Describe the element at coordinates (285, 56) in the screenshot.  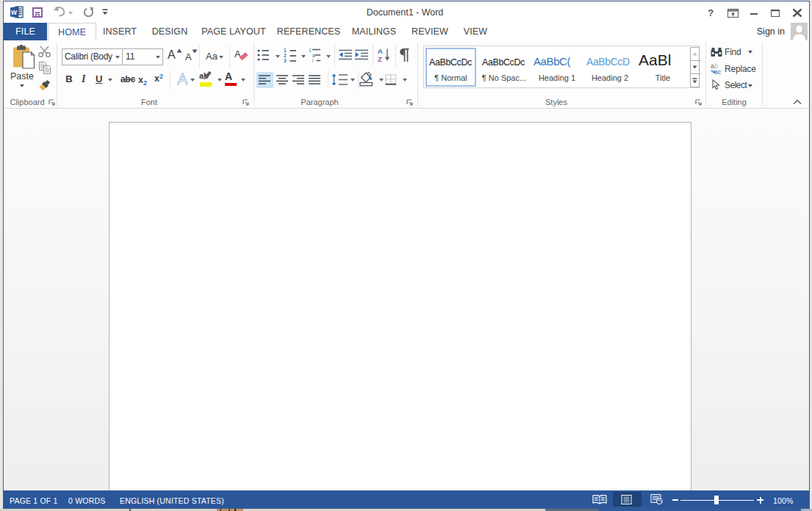
I see `svg-text: 2` at that location.